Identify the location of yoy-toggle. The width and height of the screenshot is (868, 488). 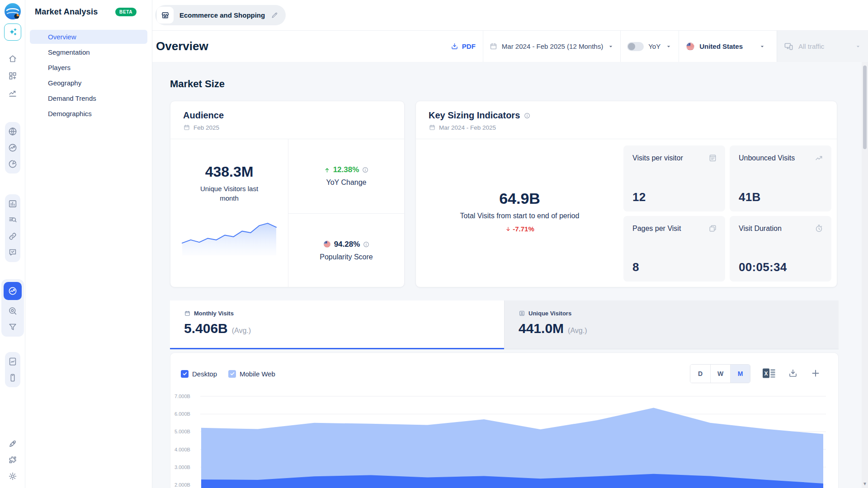
(636, 47).